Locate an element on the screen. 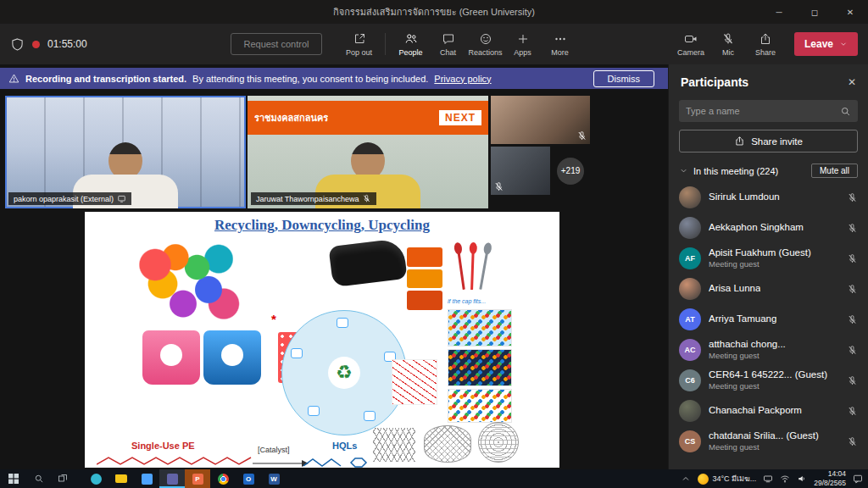 The image size is (868, 488). mic-button: Mic is located at coordinates (728, 44).